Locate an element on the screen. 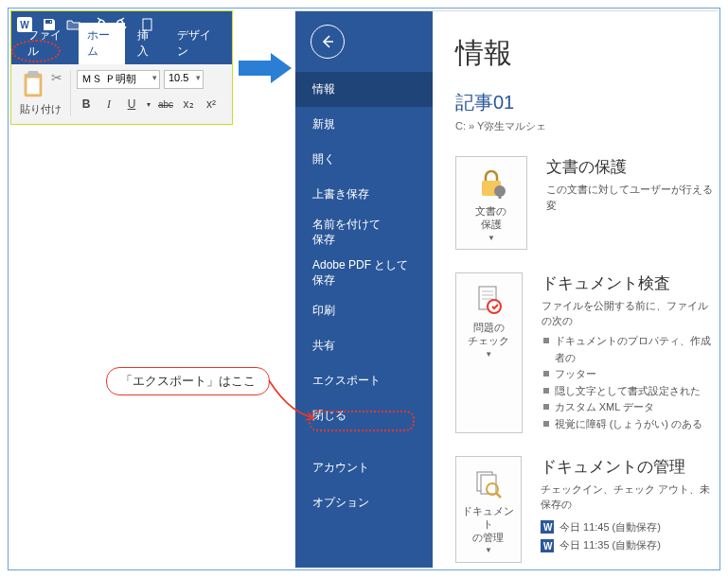 Image resolution: width=728 pixels, height=578 pixels. manage-document-button: ドキュメント の管理 ▼ is located at coordinates (488, 509).